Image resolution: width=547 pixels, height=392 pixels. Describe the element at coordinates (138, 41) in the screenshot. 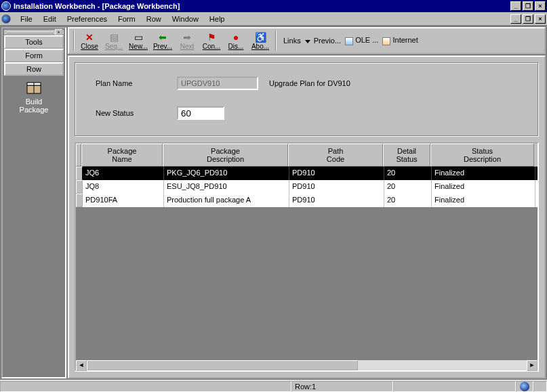

I see `toolbar-new-button: ▭ New...` at that location.